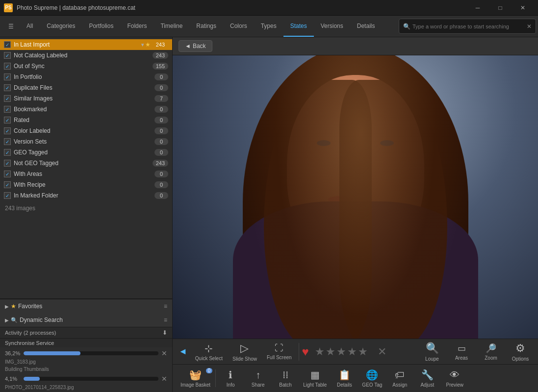  I want to click on star-4-button: ★, so click(352, 352).